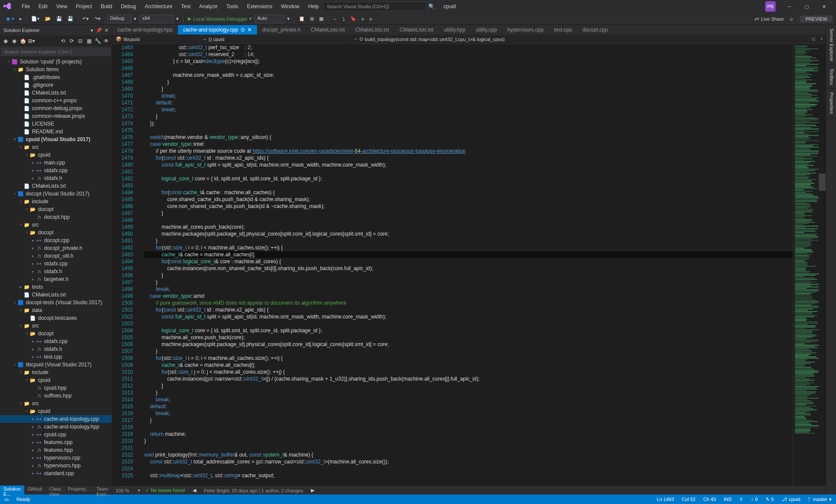 Image resolution: width=836 pixels, height=504 pixels. Describe the element at coordinates (253, 491) in the screenshot. I see `codelens-author: Peter Bright, 29 days ago | 1 author, 2 …` at that location.